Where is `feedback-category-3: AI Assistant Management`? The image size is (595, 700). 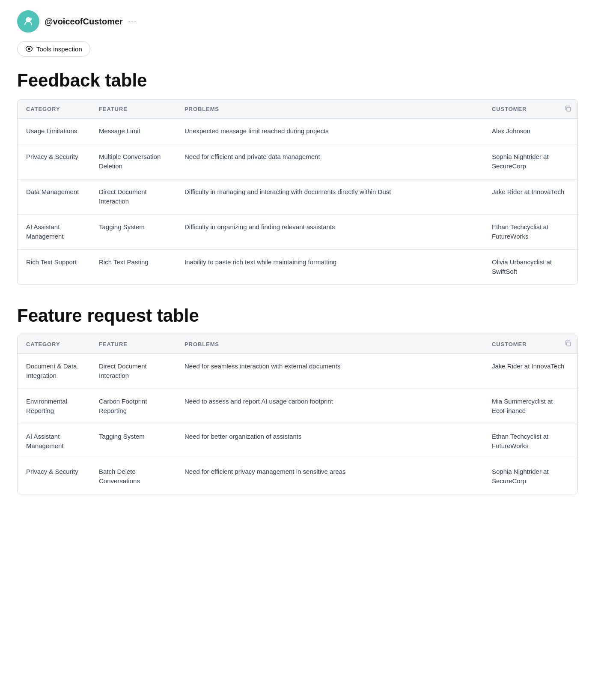 feedback-category-3: AI Assistant Management is located at coordinates (54, 232).